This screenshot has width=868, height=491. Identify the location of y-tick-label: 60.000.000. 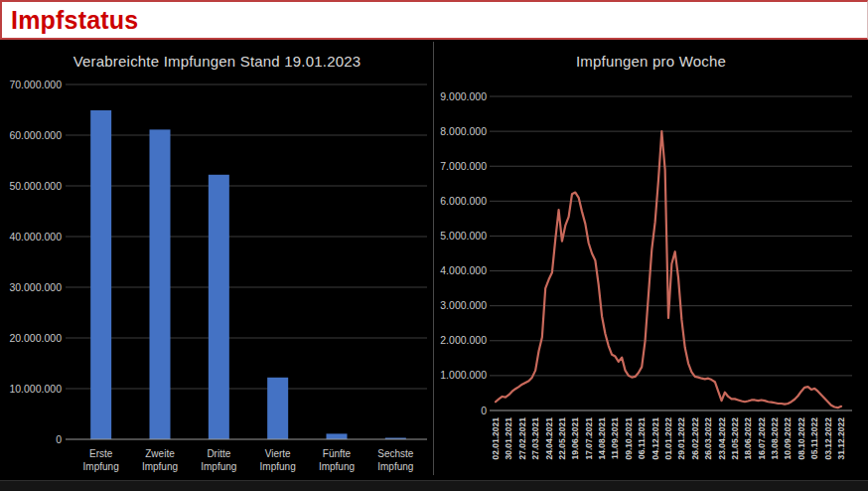
(36, 135).